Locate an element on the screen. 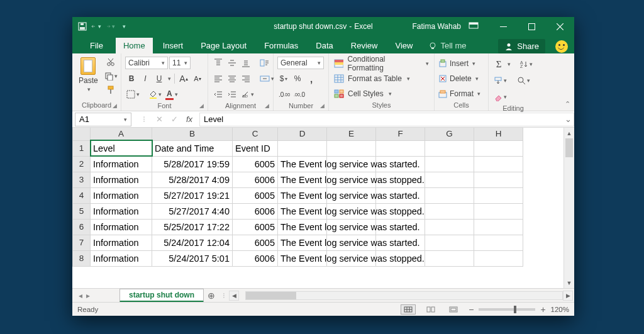 This screenshot has width=644, height=334. format-cells-button: Format▾ is located at coordinates (459, 94).